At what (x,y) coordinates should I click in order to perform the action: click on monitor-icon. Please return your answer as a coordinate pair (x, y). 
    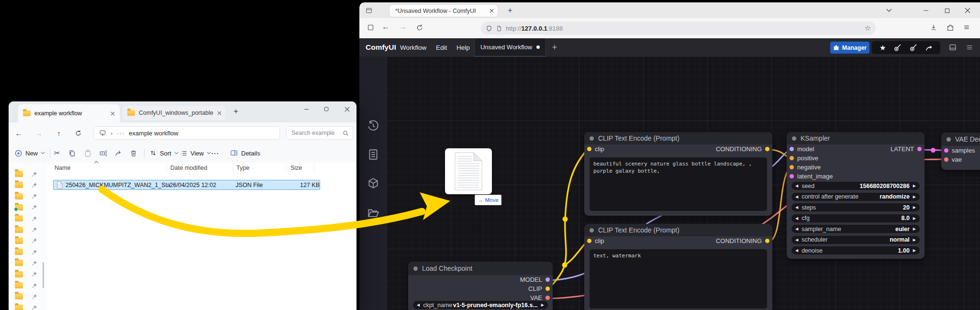
    Looking at the image, I should click on (102, 133).